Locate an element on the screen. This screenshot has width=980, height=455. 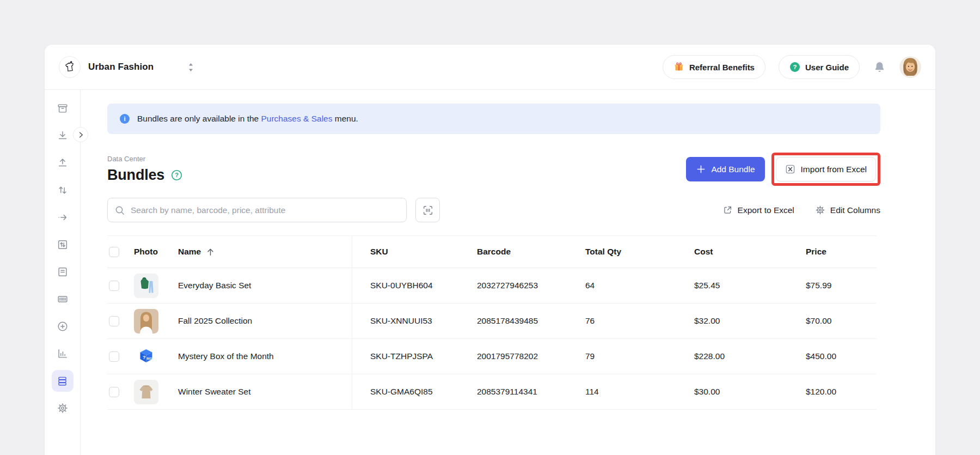
bundle-price: $120.00 is located at coordinates (821, 392).